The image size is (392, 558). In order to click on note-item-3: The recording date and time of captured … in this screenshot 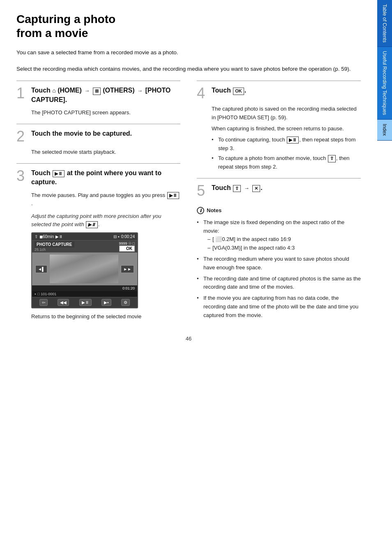, I will do `click(279, 283)`.